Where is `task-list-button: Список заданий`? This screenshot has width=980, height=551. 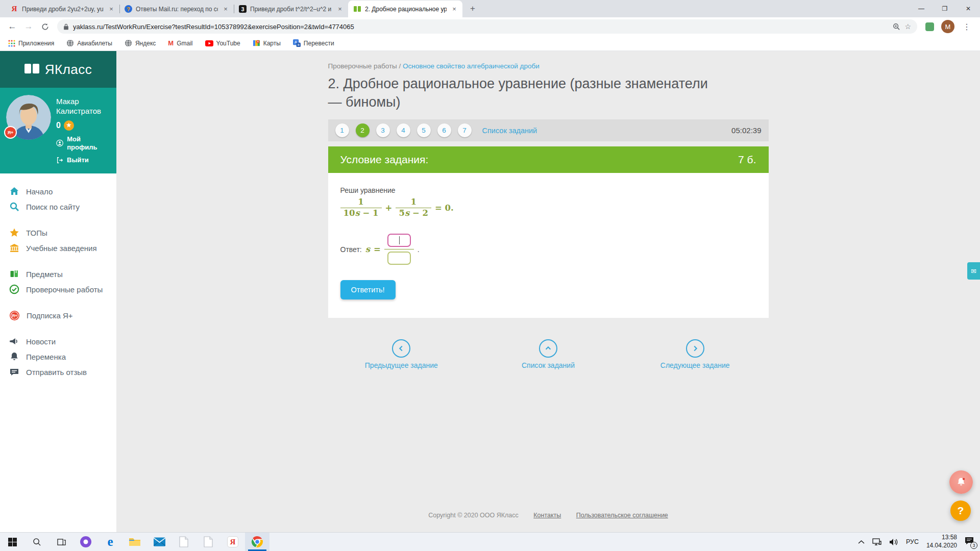 task-list-button: Список заданий is located at coordinates (548, 354).